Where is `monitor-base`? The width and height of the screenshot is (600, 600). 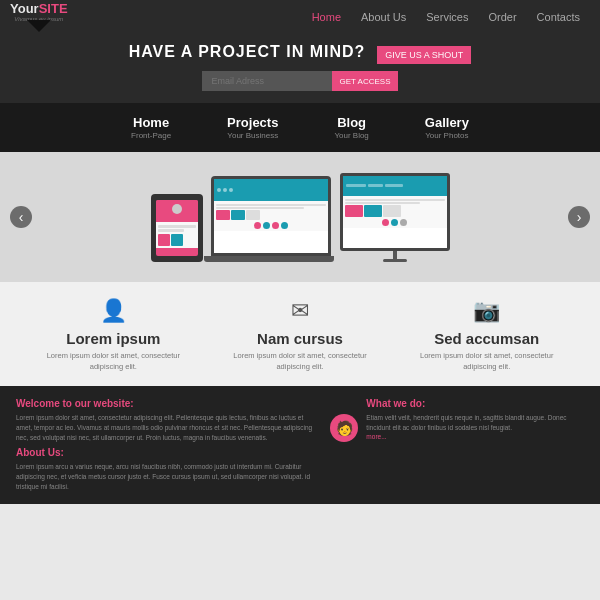 monitor-base is located at coordinates (395, 260).